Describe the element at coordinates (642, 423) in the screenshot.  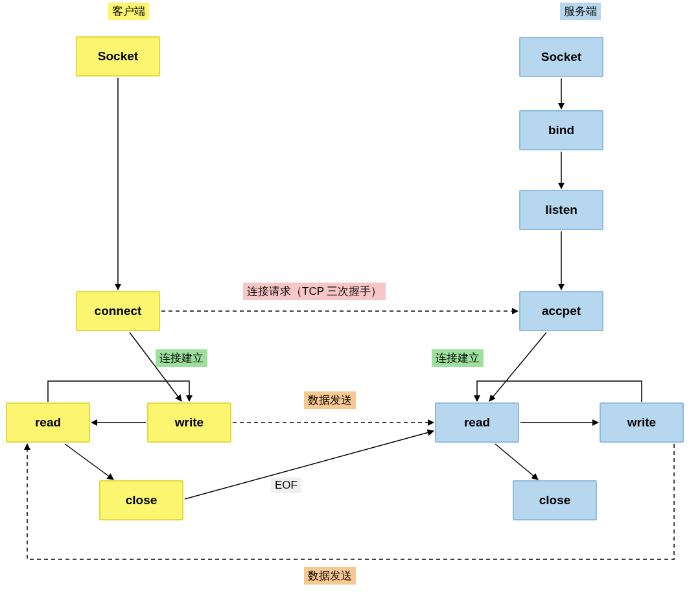
I see `server-write-text: write` at that location.